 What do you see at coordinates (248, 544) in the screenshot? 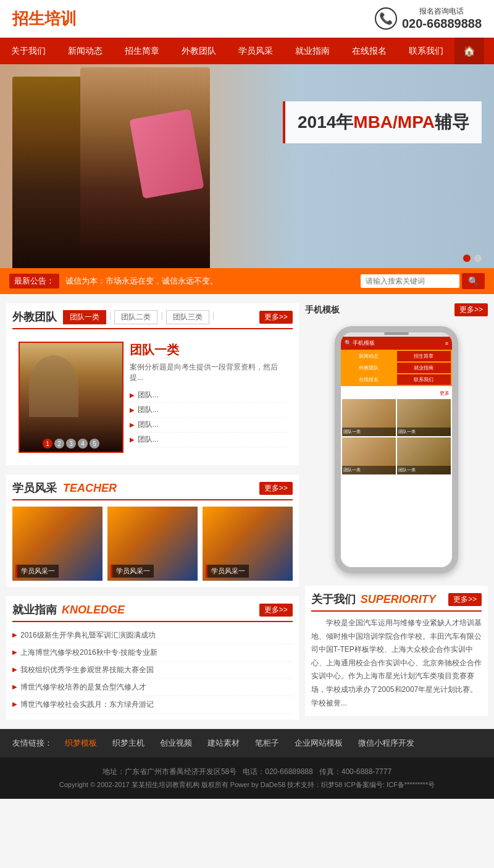
I see `student-card-3: 学员风采一` at bounding box center [248, 544].